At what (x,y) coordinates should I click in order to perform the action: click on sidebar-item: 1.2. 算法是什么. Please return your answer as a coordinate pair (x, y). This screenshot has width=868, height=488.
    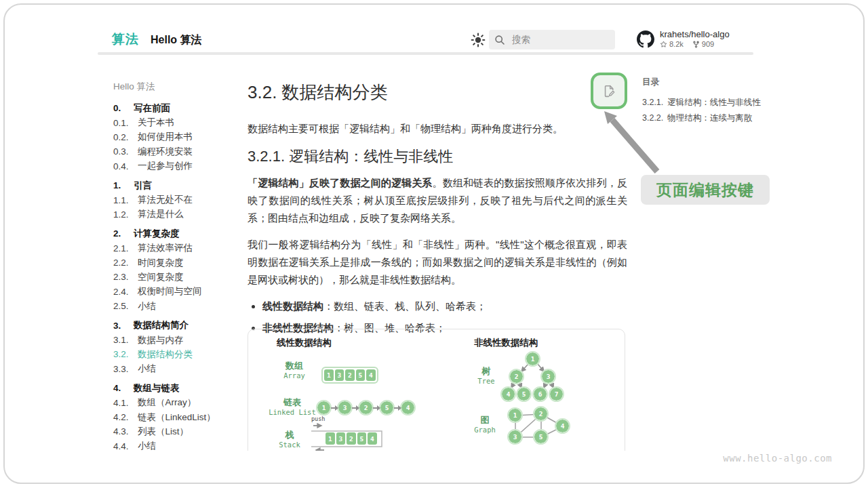
    Looking at the image, I should click on (176, 214).